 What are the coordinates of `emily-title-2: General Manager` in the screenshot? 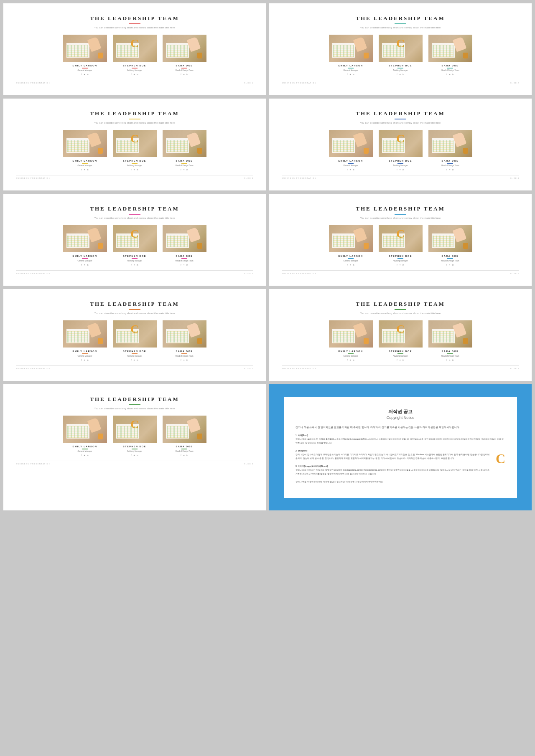 It's located at (351, 70).